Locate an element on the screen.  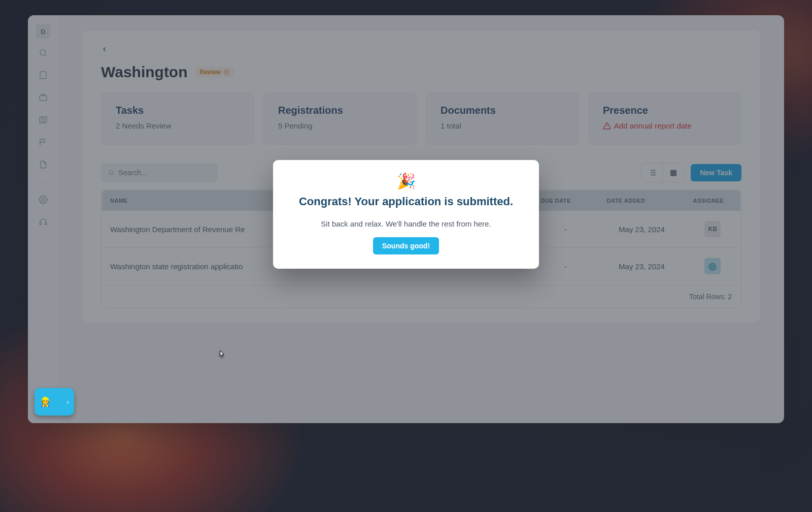
chat-widget: 👷 › is located at coordinates (54, 402).